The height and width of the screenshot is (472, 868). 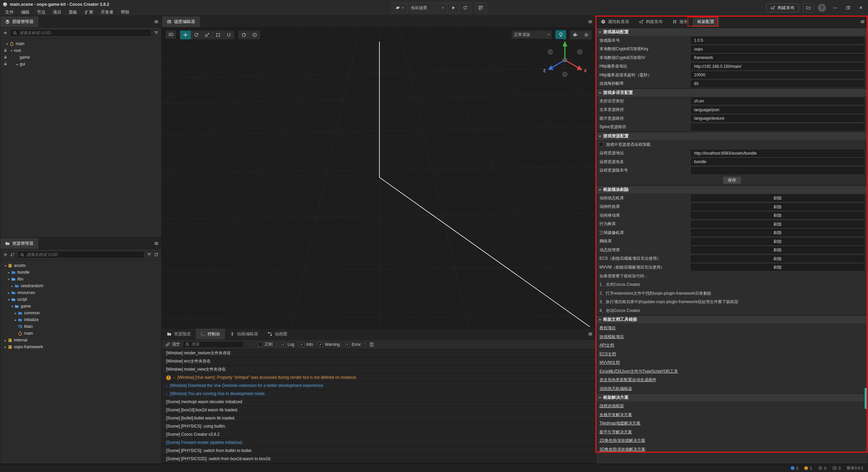 I want to click on filter-icon, so click(x=156, y=33).